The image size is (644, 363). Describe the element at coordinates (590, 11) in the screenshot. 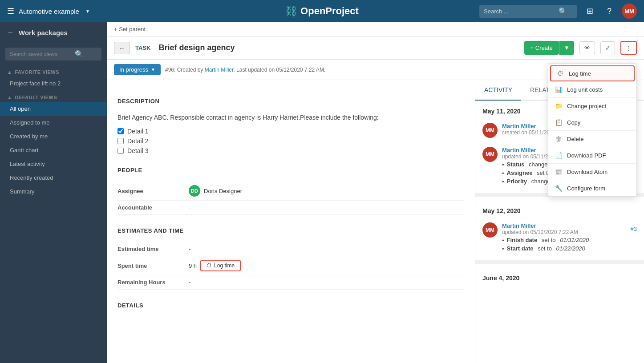

I see `grid-icon: ⊞` at that location.